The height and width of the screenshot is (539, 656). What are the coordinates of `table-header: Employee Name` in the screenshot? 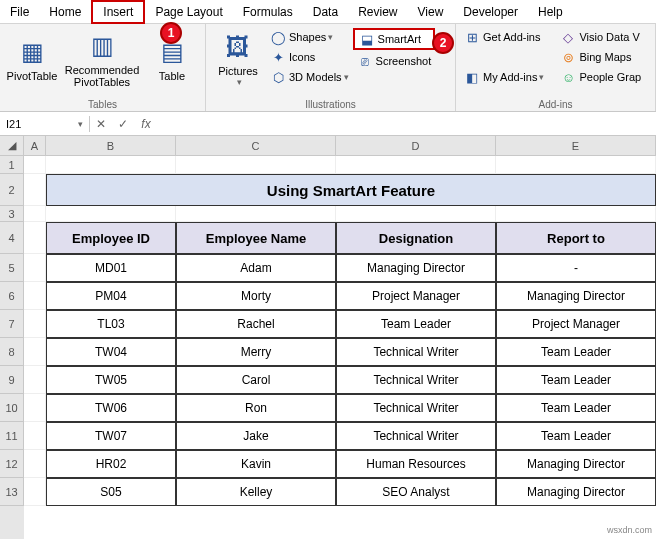 It's located at (256, 238).